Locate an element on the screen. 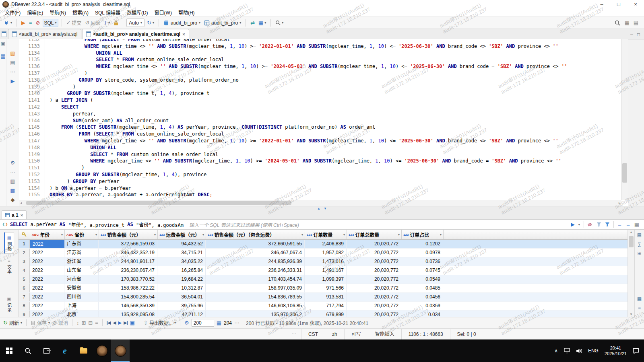  menu-item: SQL 编辑器 is located at coordinates (108, 13).